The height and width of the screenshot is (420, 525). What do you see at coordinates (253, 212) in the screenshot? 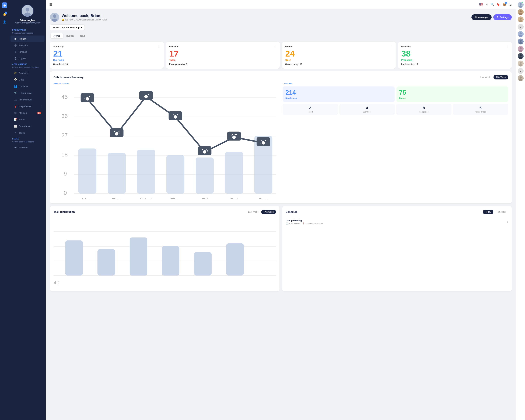
I see `task-dist-last-week-btn: Last Week` at bounding box center [253, 212].